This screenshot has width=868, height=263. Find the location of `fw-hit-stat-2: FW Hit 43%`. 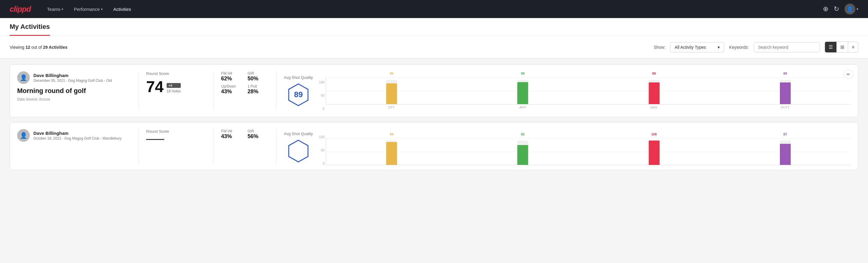

fw-hit-stat-2: FW Hit 43% is located at coordinates (232, 134).